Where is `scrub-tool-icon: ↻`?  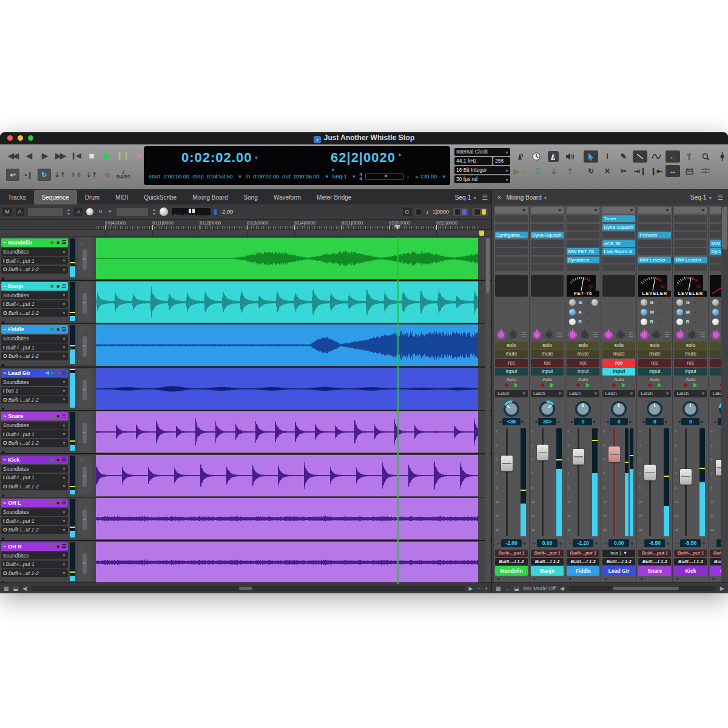
scrub-tool-icon: ↻ is located at coordinates (591, 171).